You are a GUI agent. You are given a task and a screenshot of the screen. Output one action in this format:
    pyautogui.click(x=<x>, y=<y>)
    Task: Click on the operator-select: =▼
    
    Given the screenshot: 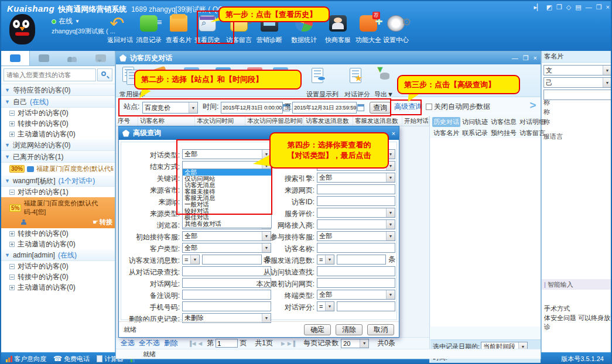 What is the action you would take?
    pyautogui.click(x=326, y=260)
    